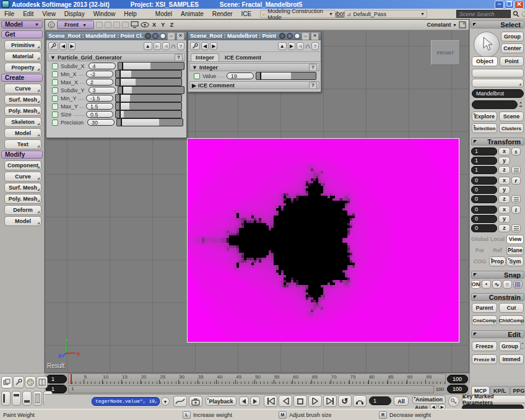  What do you see at coordinates (484, 346) in the screenshot?
I see `edit-freeze-button: Freeze` at bounding box center [484, 346].